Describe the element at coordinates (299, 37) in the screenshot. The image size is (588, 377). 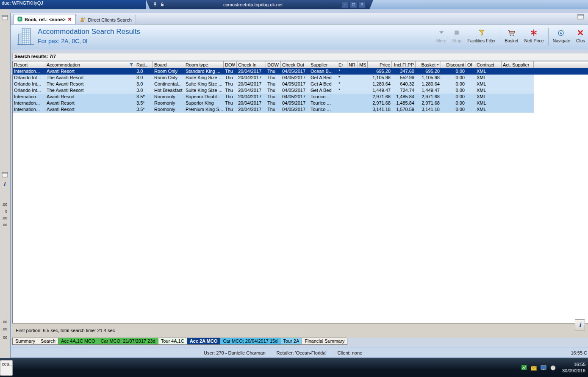
I see `results-header: Accommodation Search Results For pax: 2A…` at that location.